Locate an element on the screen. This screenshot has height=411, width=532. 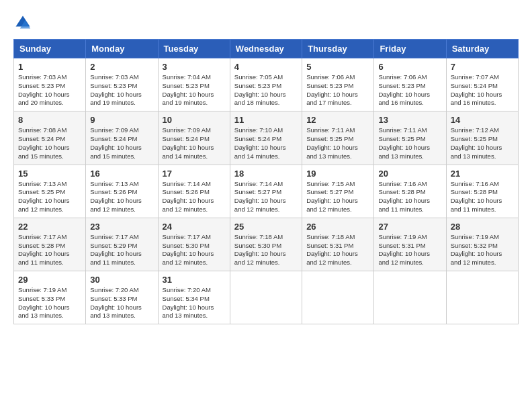
calendar-cell: 20 Sunrise: 7:16 AMSunset: 5:28 PMDaylig… is located at coordinates (410, 191).